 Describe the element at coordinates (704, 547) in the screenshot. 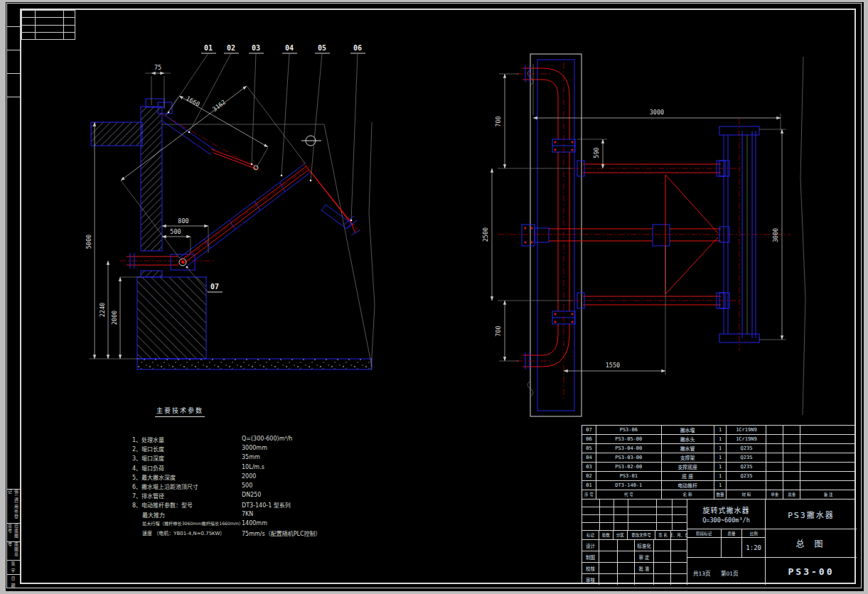

I see `stage-value-cell` at that location.